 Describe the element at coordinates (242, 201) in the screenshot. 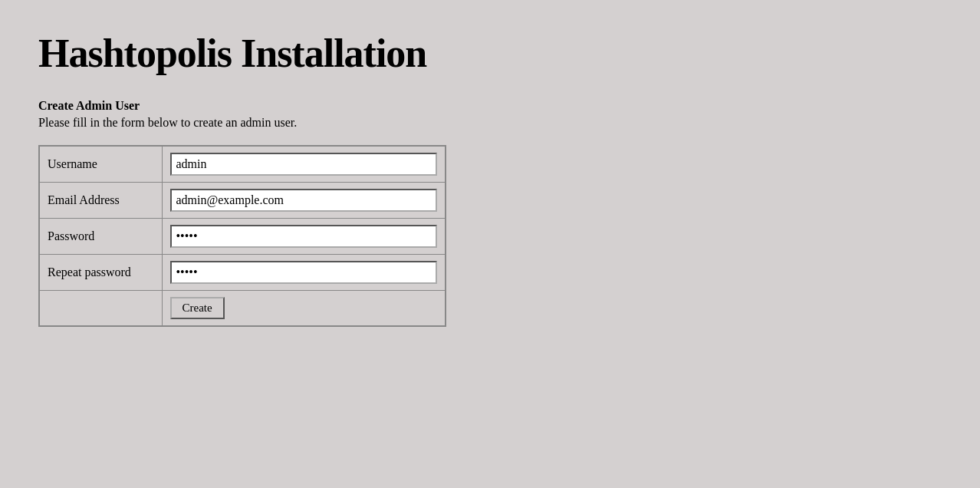

I see `email-row: Email Address` at that location.